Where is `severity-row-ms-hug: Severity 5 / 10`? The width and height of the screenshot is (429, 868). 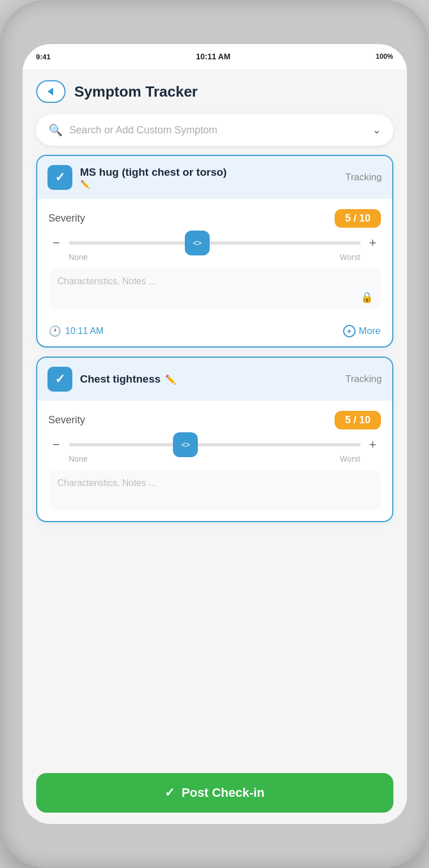 severity-row-ms-hug: Severity 5 / 10 is located at coordinates (215, 218).